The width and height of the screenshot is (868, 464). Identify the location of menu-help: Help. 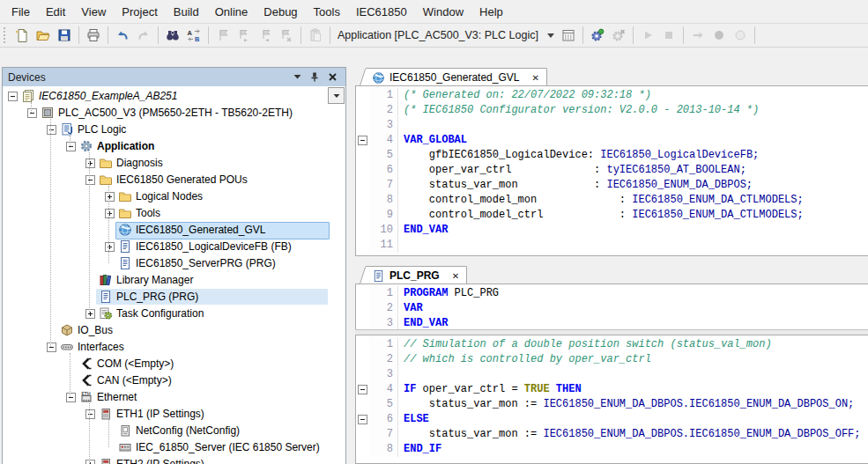
(492, 12).